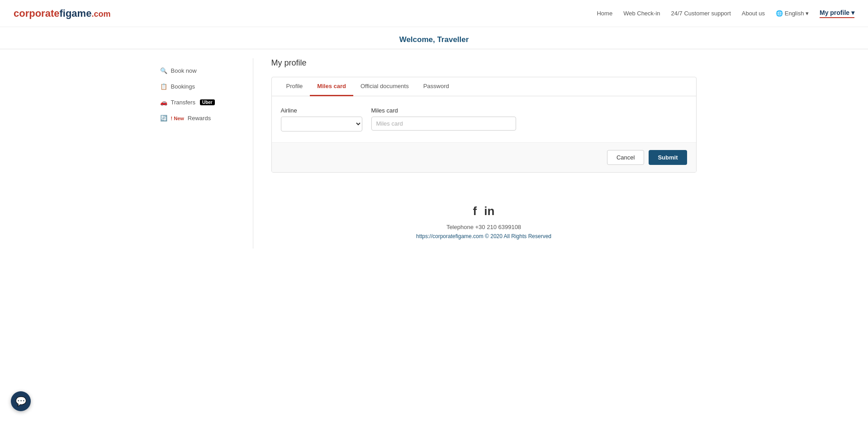 The width and height of the screenshot is (868, 422). Describe the element at coordinates (434, 38) in the screenshot. I see `welcome-banner: Welcome, Traveller` at that location.